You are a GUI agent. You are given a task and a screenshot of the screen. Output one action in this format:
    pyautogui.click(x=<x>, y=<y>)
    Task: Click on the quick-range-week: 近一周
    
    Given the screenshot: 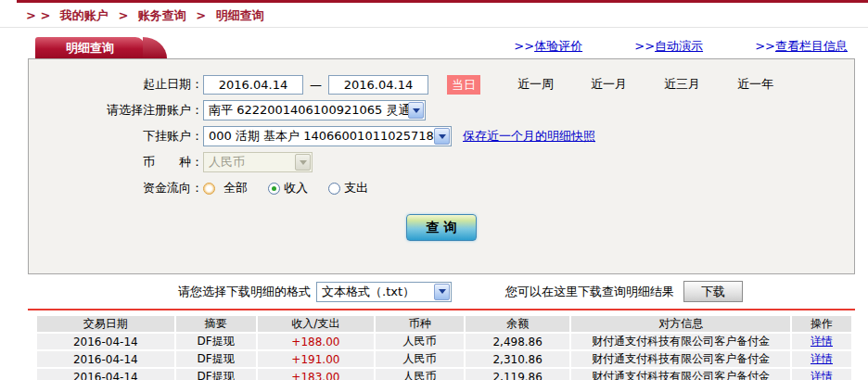 What is the action you would take?
    pyautogui.click(x=536, y=84)
    